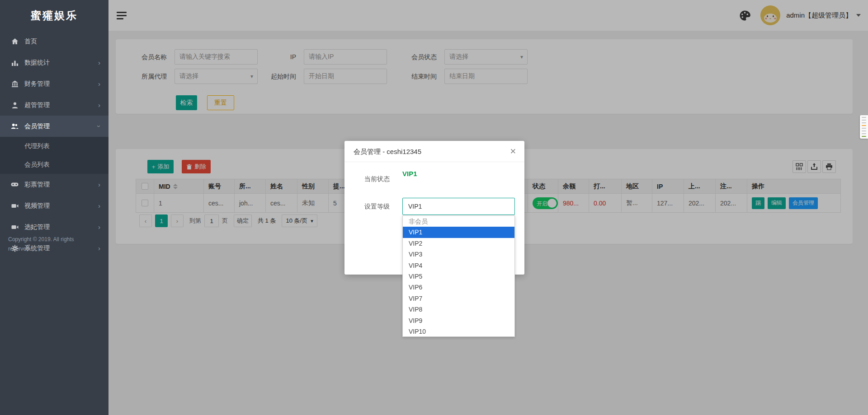 Image resolution: width=868 pixels, height=415 pixels. What do you see at coordinates (458, 276) in the screenshot?
I see `level-dropdown: 非会员VIP1VIP2VIP3VIP4VIP5VIP6VIP7VIP8VIP9V…` at bounding box center [458, 276].